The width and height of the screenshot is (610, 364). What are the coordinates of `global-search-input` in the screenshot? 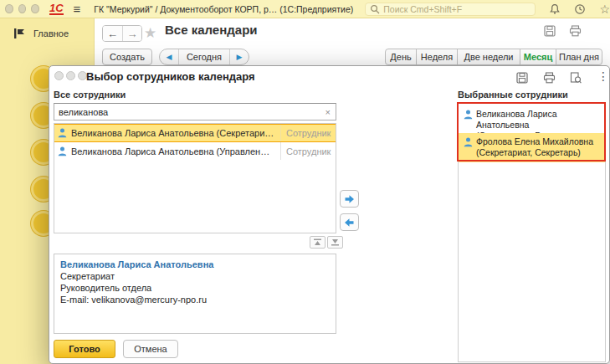 It's located at (457, 9).